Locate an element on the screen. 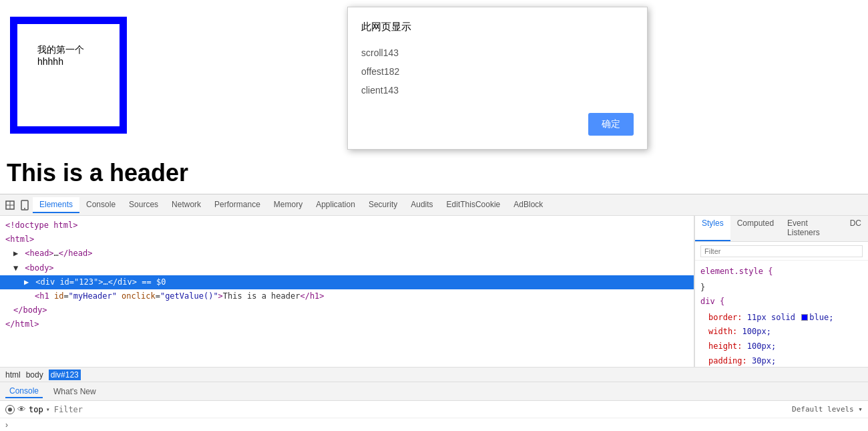  devtools-tab-performance: Performance is located at coordinates (238, 205).